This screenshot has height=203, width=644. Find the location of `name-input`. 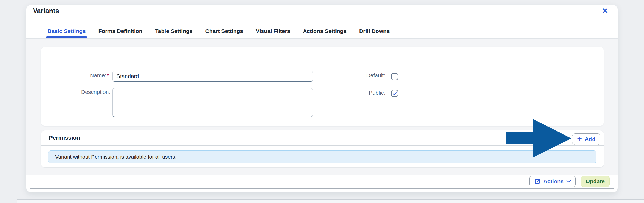

name-input is located at coordinates (213, 76).